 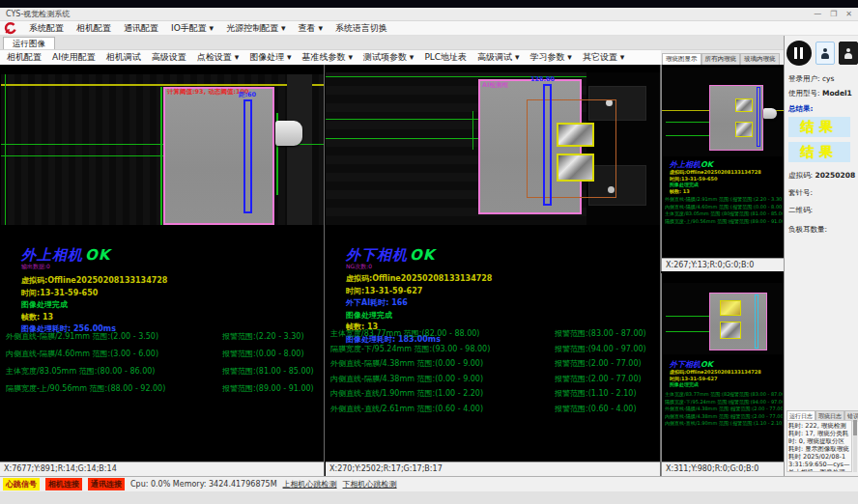 I want to click on result-badge-bottom: 结果, so click(x=819, y=153).